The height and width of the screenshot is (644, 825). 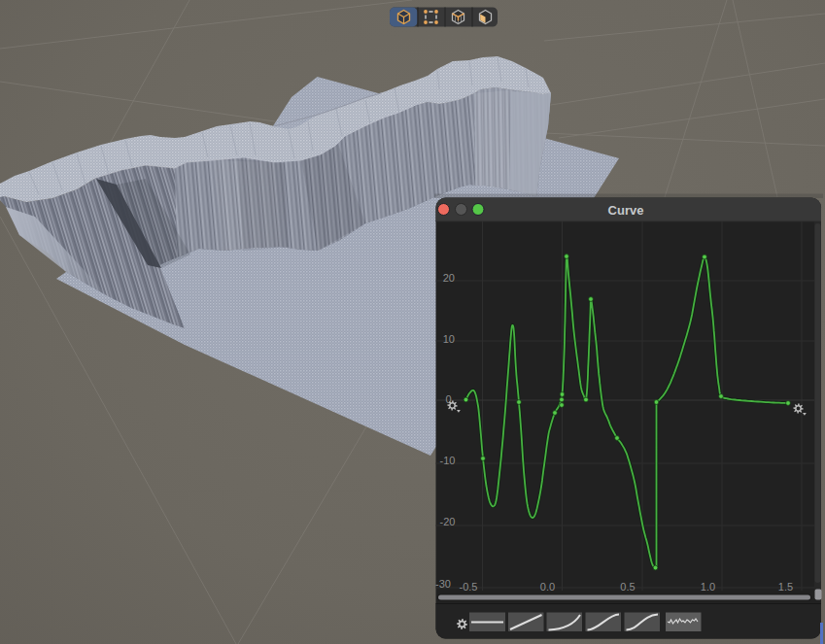 What do you see at coordinates (626, 210) in the screenshot?
I see `svg-text: Curve` at bounding box center [626, 210].